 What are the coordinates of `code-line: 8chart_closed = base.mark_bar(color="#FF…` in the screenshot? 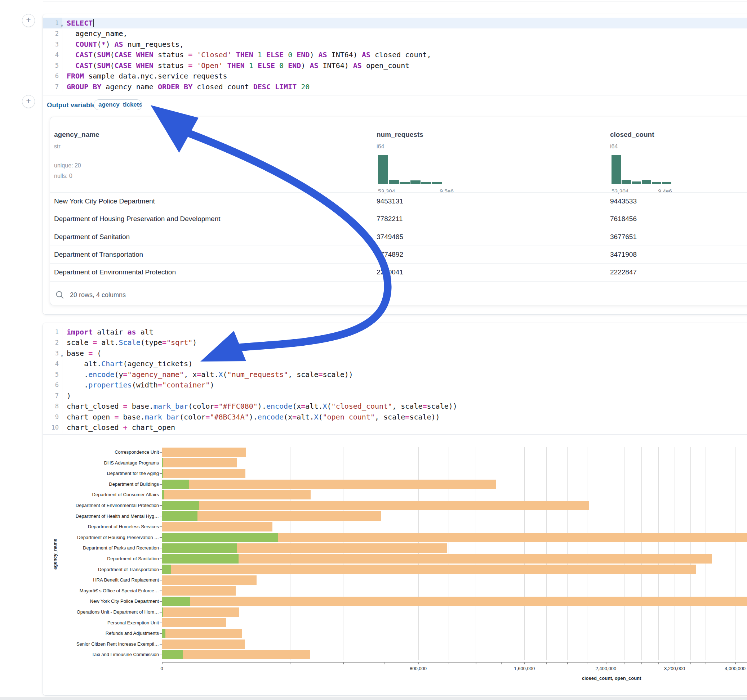 It's located at (395, 406).